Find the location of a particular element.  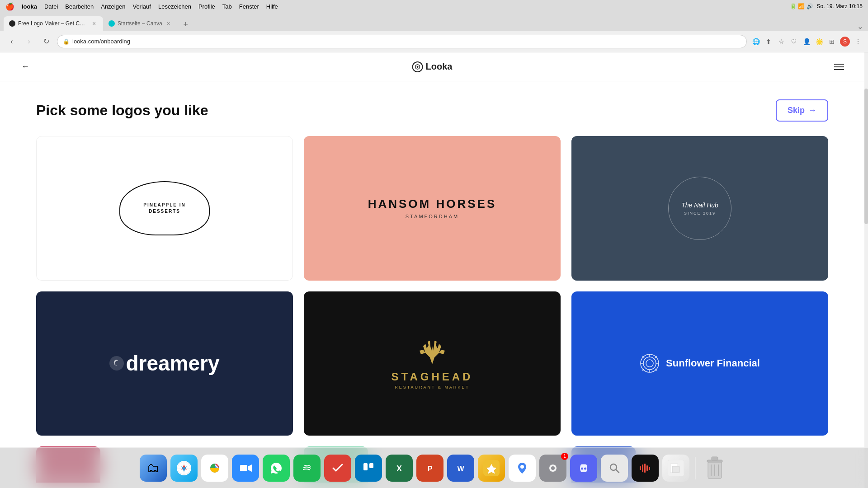

staghead-antler-icon is located at coordinates (432, 353).